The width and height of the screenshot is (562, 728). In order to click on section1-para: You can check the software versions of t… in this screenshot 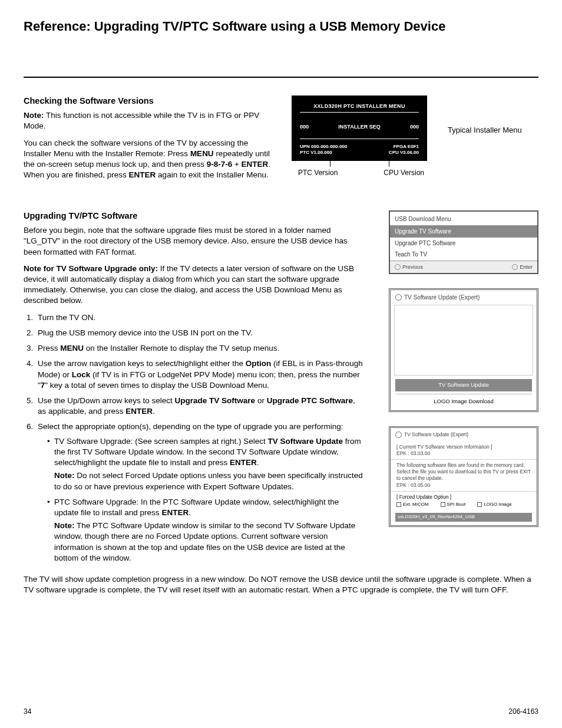, I will do `click(147, 159)`.